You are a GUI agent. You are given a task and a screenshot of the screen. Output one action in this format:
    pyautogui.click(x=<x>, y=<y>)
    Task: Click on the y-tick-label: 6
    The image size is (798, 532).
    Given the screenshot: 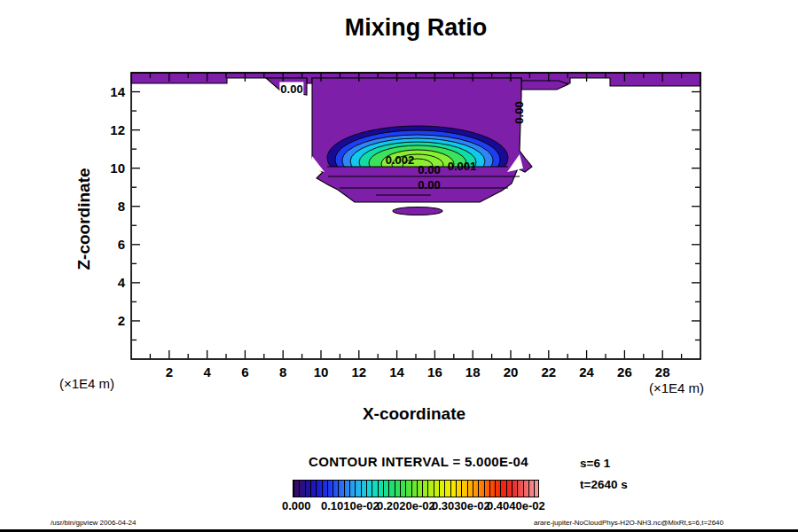 What is the action you would take?
    pyautogui.click(x=109, y=245)
    